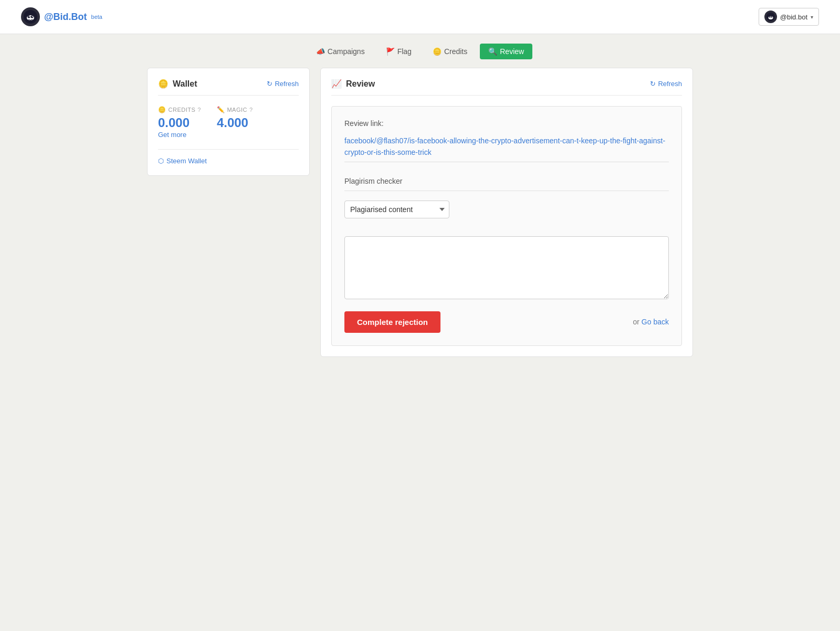 Image resolution: width=840 pixels, height=631 pixels. I want to click on logo-avatar, so click(30, 17).